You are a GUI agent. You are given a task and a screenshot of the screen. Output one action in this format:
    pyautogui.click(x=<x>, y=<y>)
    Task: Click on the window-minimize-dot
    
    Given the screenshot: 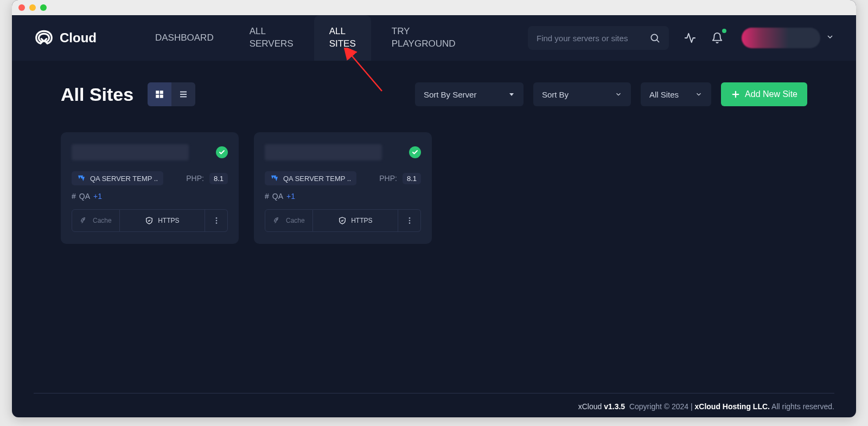 What is the action you would take?
    pyautogui.click(x=33, y=8)
    